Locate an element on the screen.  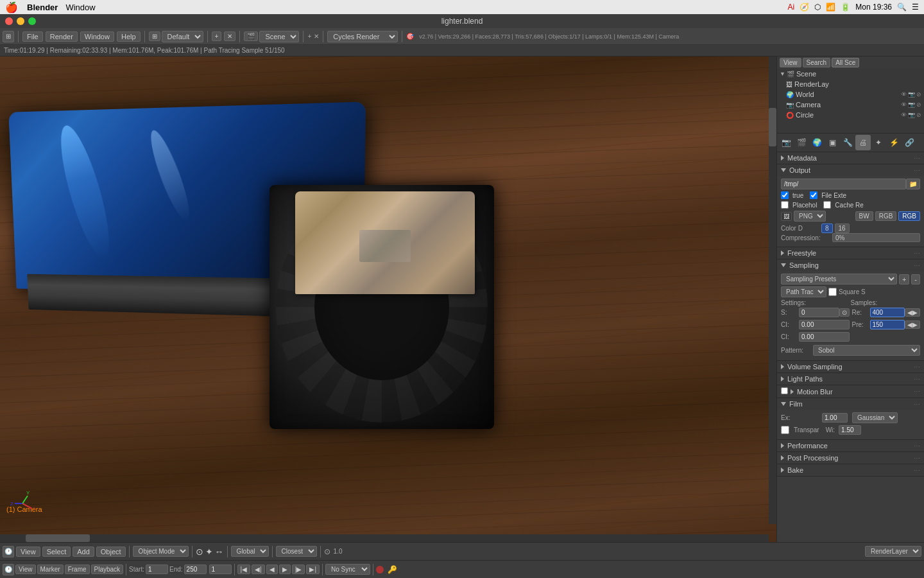
width-input is located at coordinates (850, 430).